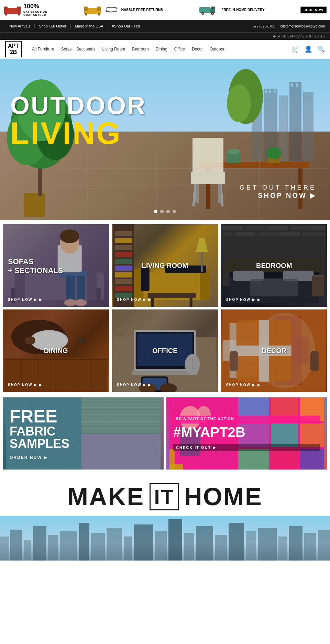  Describe the element at coordinates (243, 10) in the screenshot. I see `delivery-label: FREE IN-HOME DELIVERY` at that location.